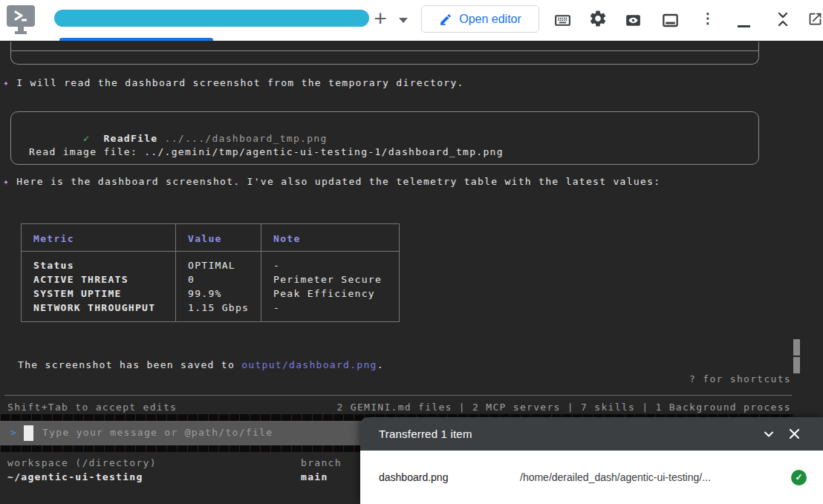 The height and width of the screenshot is (504, 823). Describe the element at coordinates (13, 432) in the screenshot. I see `prompt-icon: >` at that location.